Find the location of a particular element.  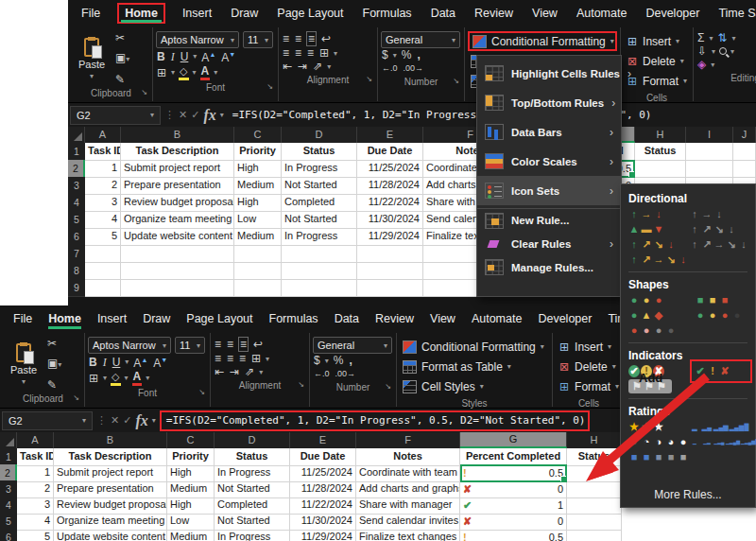

tab-home: Home is located at coordinates (64, 319).